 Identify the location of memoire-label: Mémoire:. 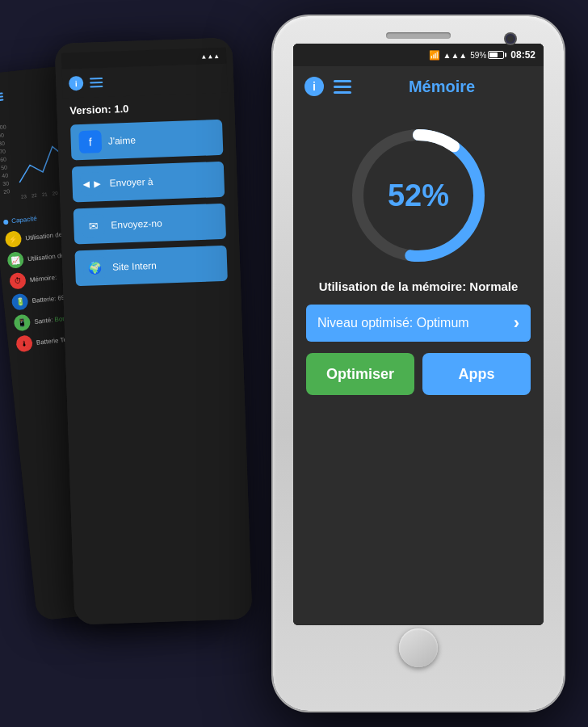
(43, 278).